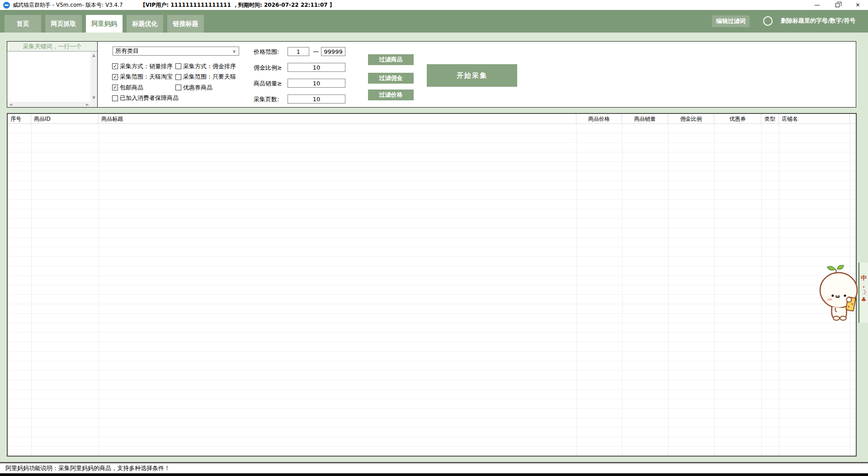 This screenshot has width=868, height=476. I want to click on side-window-glyph: ☽, so click(864, 292).